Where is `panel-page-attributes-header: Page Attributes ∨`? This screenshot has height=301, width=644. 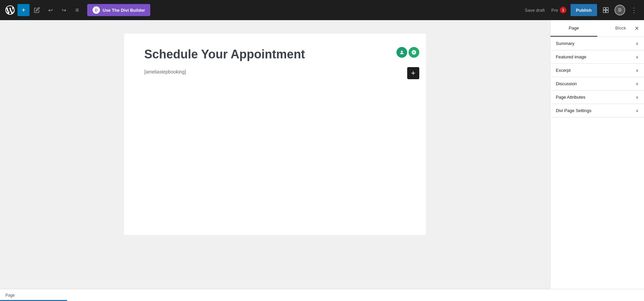
panel-page-attributes-header: Page Attributes ∨ is located at coordinates (597, 97).